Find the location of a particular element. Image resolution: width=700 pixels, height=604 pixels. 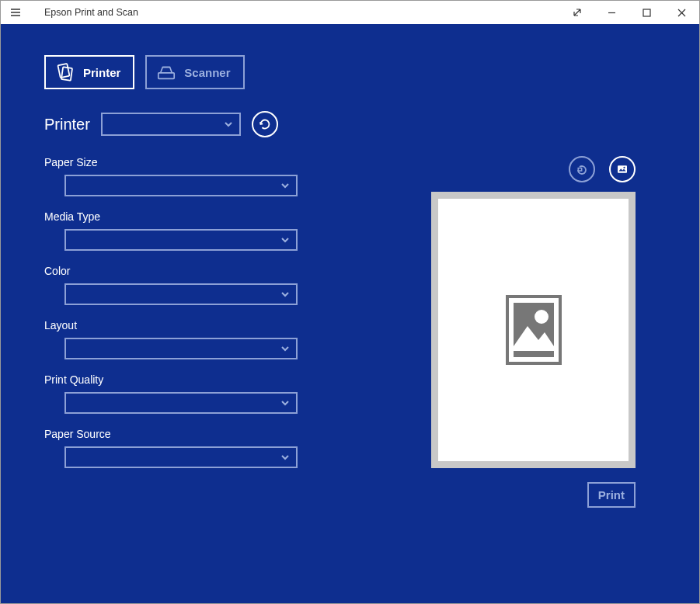

setting-paper-source: Paper Source is located at coordinates (200, 448).